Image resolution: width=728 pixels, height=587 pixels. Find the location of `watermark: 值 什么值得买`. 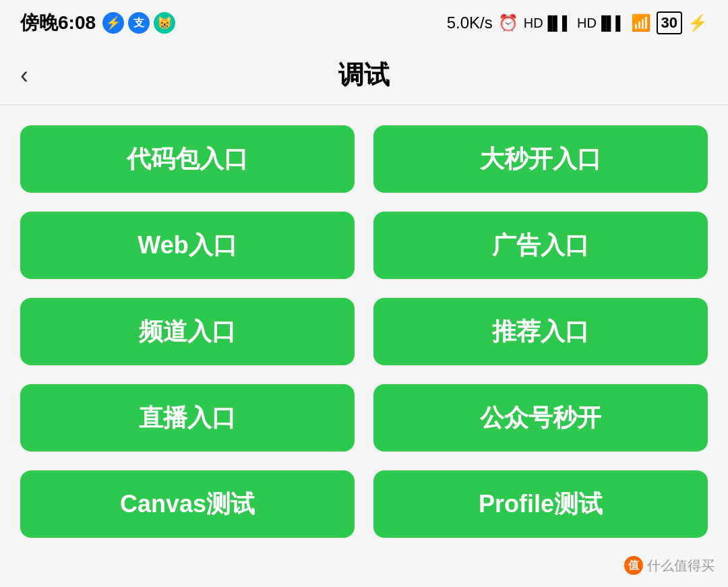

watermark: 值 什么值得买 is located at coordinates (669, 565).